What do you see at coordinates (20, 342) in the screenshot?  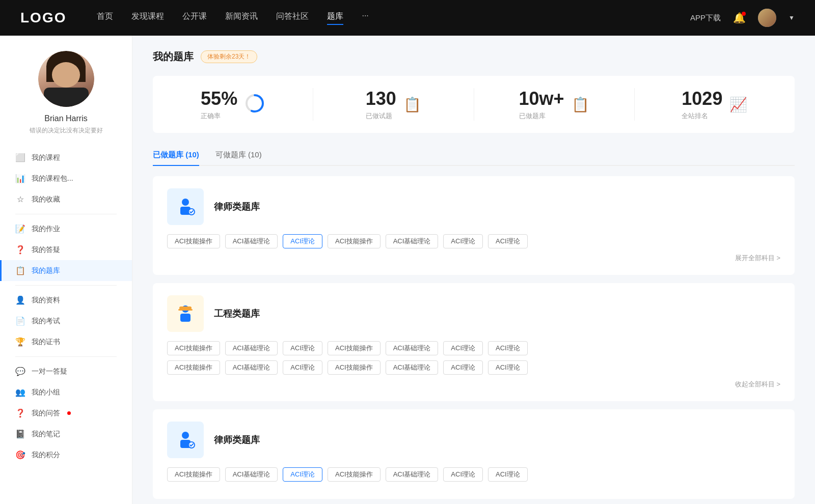 I see `my-cert-icon: 🏆` at bounding box center [20, 342].